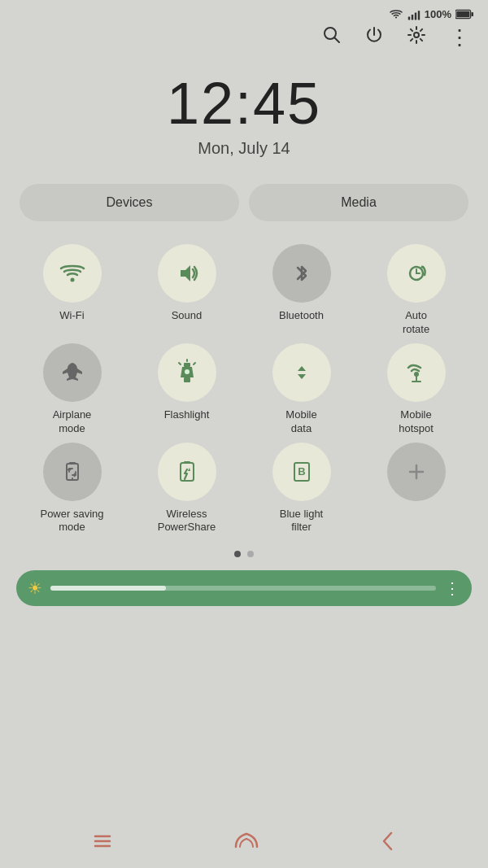  What do you see at coordinates (187, 390) in the screenshot?
I see `qs-flashlight: Flashlight` at bounding box center [187, 390].